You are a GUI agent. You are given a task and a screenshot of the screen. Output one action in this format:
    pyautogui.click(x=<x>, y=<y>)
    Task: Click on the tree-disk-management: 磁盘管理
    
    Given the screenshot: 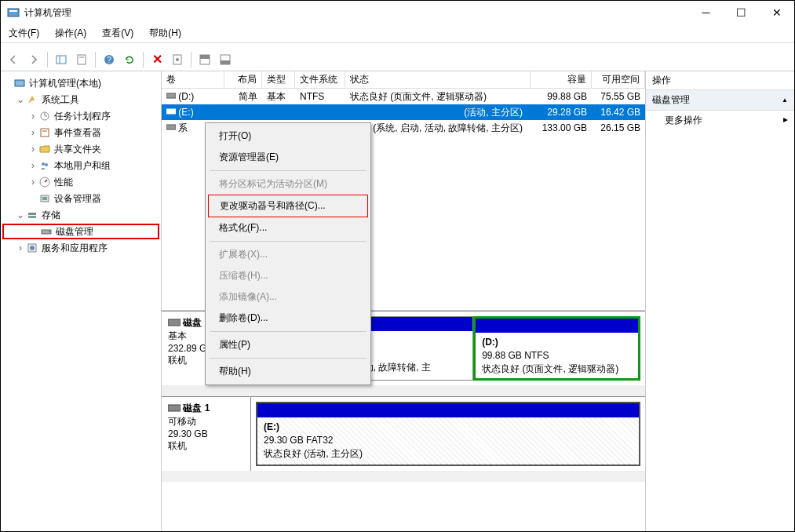 What is the action you would take?
    pyautogui.click(x=81, y=231)
    